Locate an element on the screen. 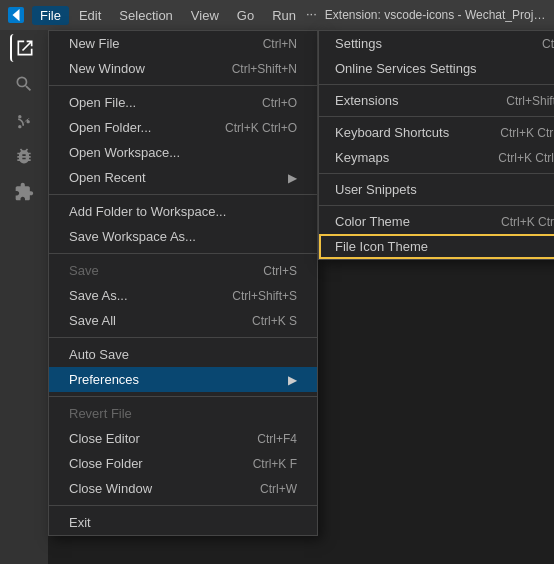 The width and height of the screenshot is (554, 564). sep3 is located at coordinates (183, 254).